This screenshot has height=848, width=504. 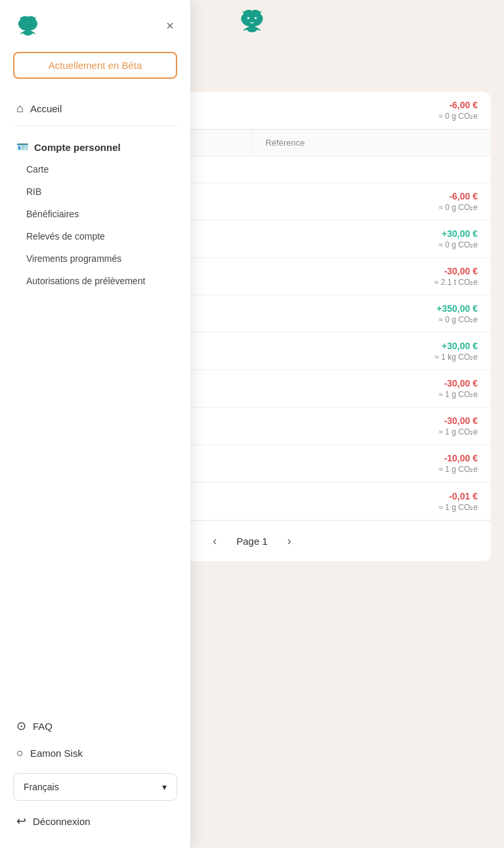 I want to click on close-sidebar-button: ×, so click(x=170, y=26).